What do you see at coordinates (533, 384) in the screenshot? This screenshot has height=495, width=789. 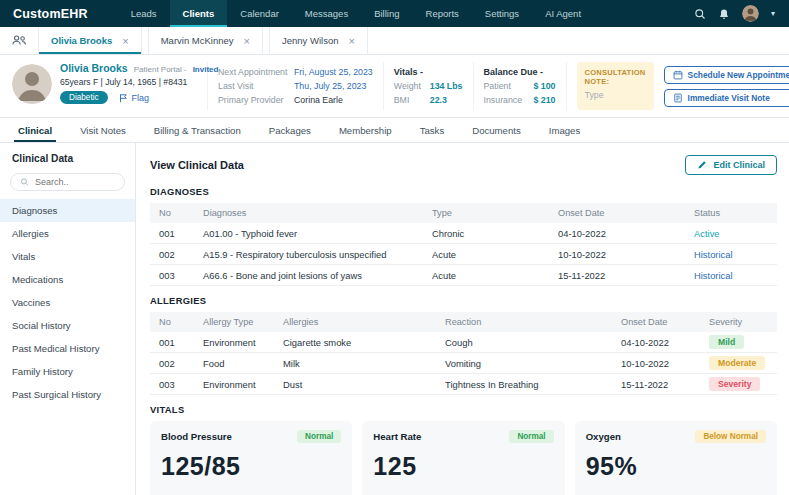 I see `cell-reaction: Tightness In Breathing` at bounding box center [533, 384].